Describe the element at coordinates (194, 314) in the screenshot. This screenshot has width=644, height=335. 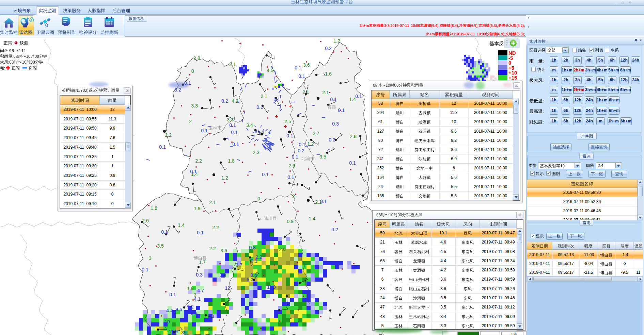
I see `svg-text: 6.9` at that location.